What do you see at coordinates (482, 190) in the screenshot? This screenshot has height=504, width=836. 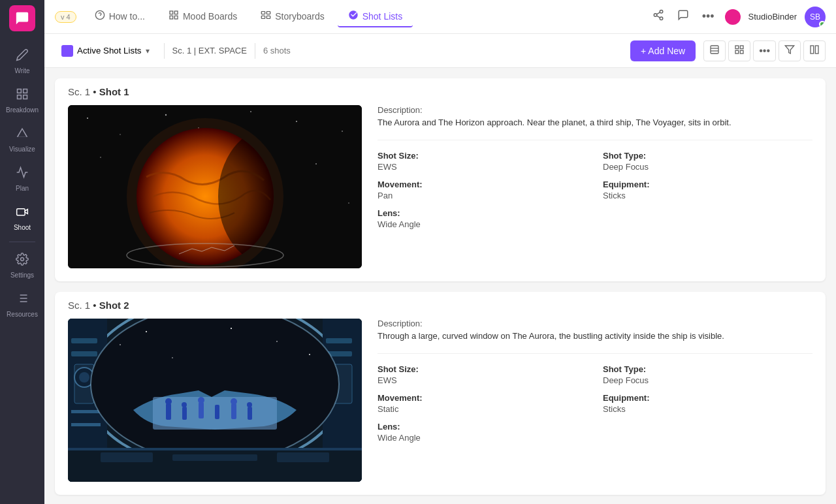 I see `shot-1-movement: Movement: Pan` at bounding box center [482, 190].